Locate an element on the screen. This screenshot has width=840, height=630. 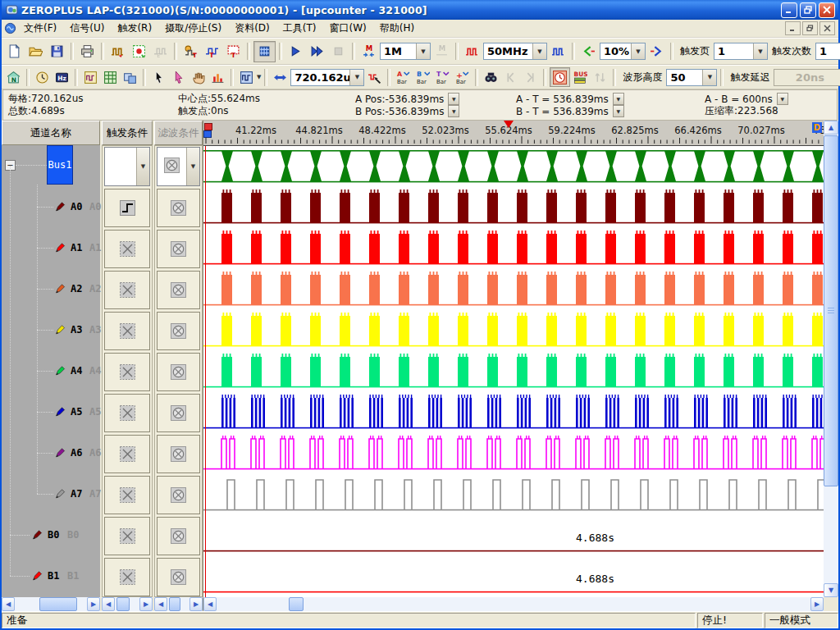
menu-item-7: 帮助(H) is located at coordinates (397, 28).